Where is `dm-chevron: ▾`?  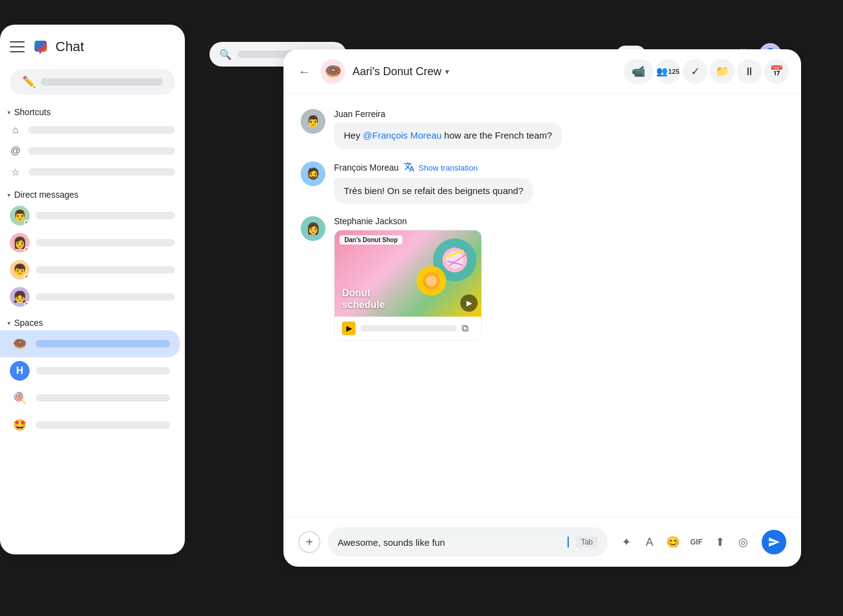 dm-chevron: ▾ is located at coordinates (9, 195).